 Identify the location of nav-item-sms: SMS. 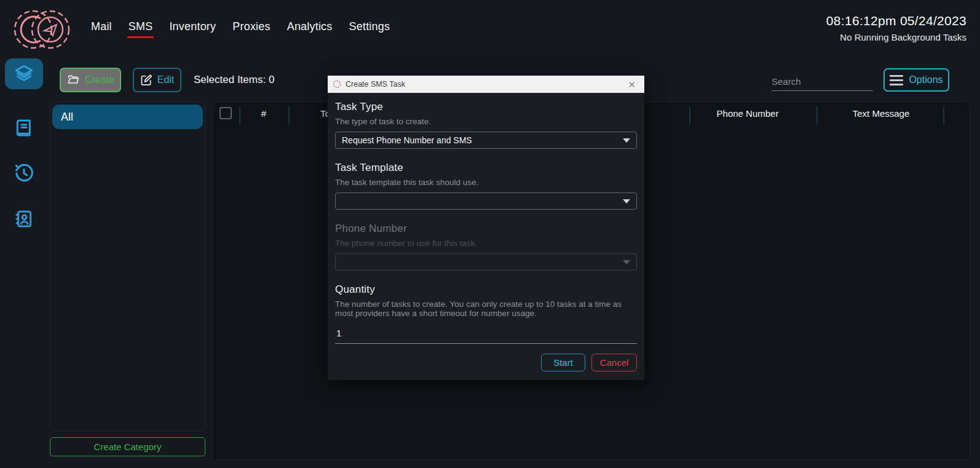
(141, 30).